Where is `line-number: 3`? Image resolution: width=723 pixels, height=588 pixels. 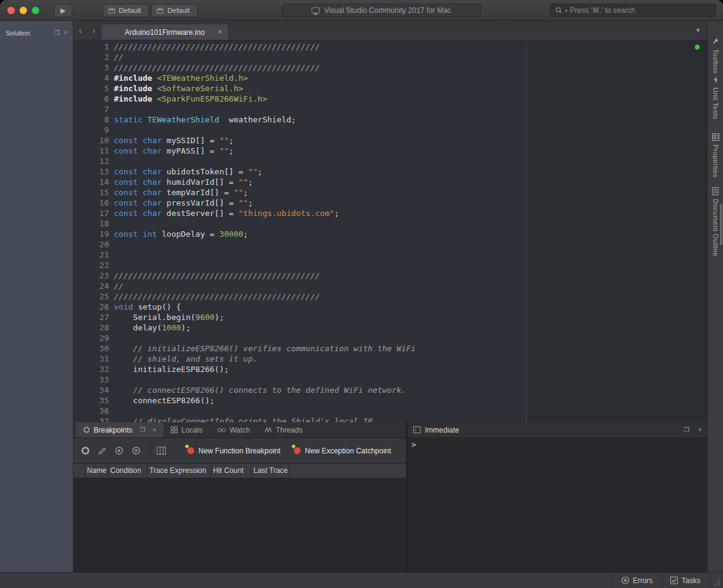 line-number: 3 is located at coordinates (91, 67).